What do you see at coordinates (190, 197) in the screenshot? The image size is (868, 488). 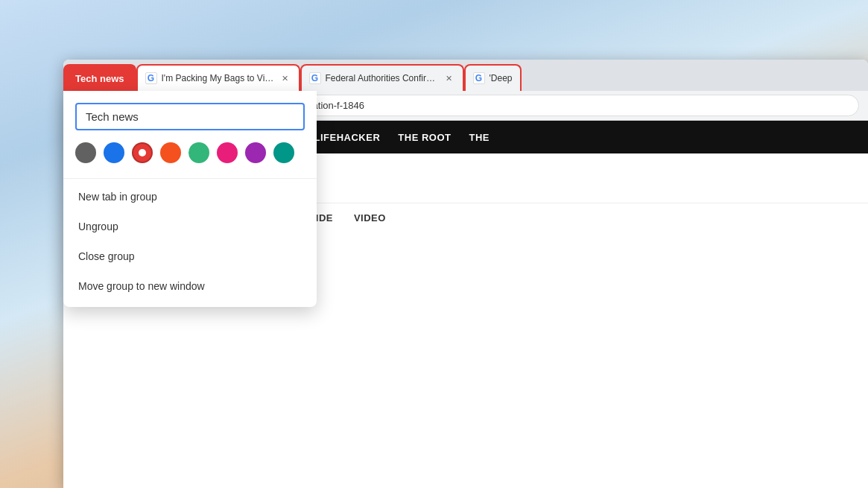 I see `new-tab-in-group-menu-item: New tab in group` at bounding box center [190, 197].